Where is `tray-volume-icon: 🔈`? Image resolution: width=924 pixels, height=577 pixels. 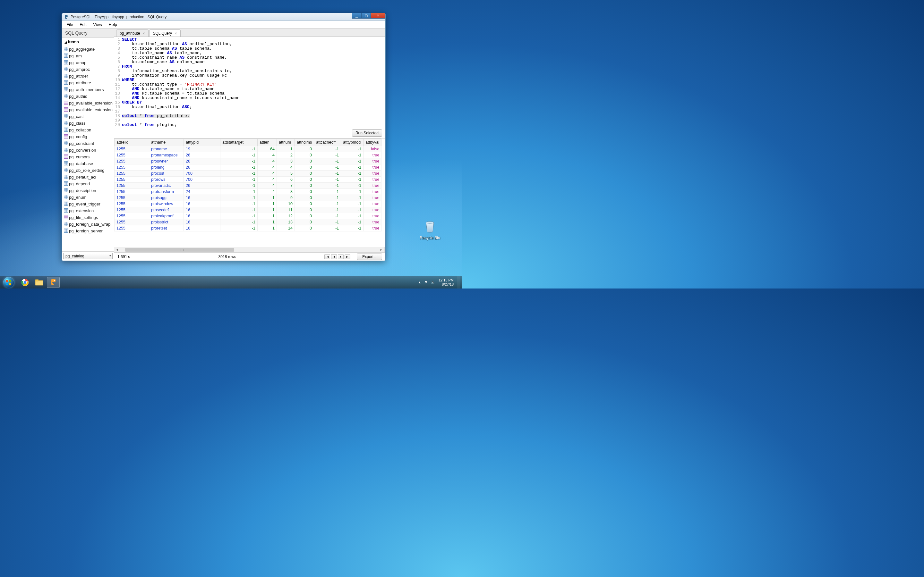
tray-volume-icon: 🔈 is located at coordinates (433, 282).